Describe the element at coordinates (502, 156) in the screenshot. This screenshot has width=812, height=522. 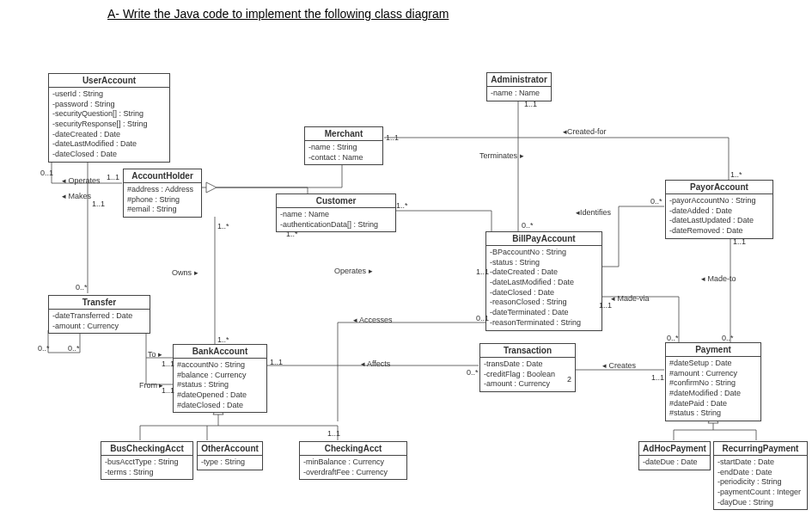
I see `label-terminates: Terminates ▸` at that location.